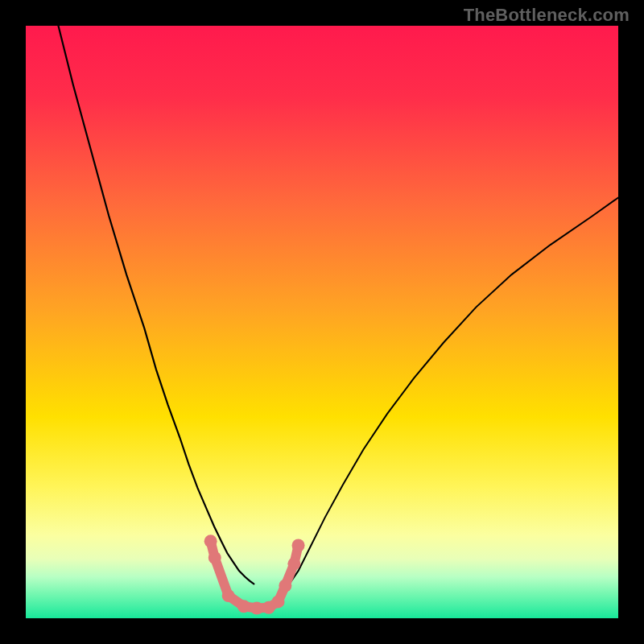 This screenshot has width=644, height=644. What do you see at coordinates (547, 15) in the screenshot?
I see `watermark-text: TheBottleneck.com` at bounding box center [547, 15].